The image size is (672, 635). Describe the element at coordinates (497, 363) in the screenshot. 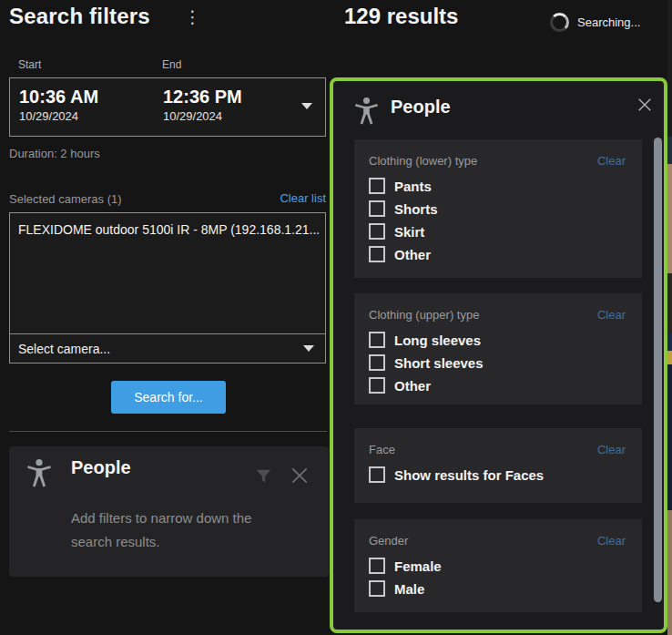

I see `checkbox-row-short-sleeves: Short sleeves` at that location.